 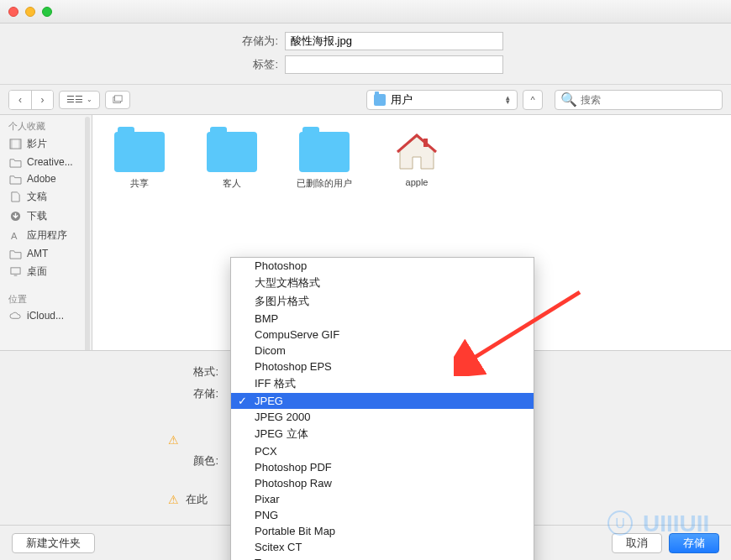 I want to click on apps-icon: A, so click(x=15, y=236).